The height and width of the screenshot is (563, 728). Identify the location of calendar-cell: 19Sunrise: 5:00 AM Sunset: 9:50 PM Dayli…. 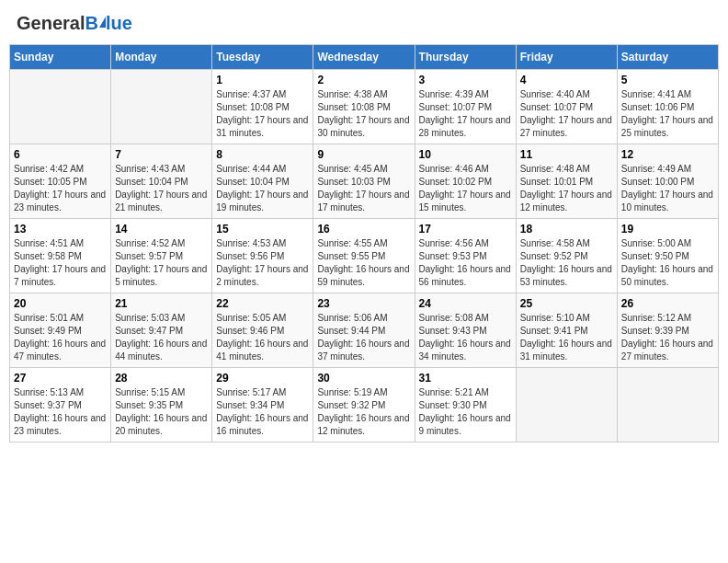
(667, 256).